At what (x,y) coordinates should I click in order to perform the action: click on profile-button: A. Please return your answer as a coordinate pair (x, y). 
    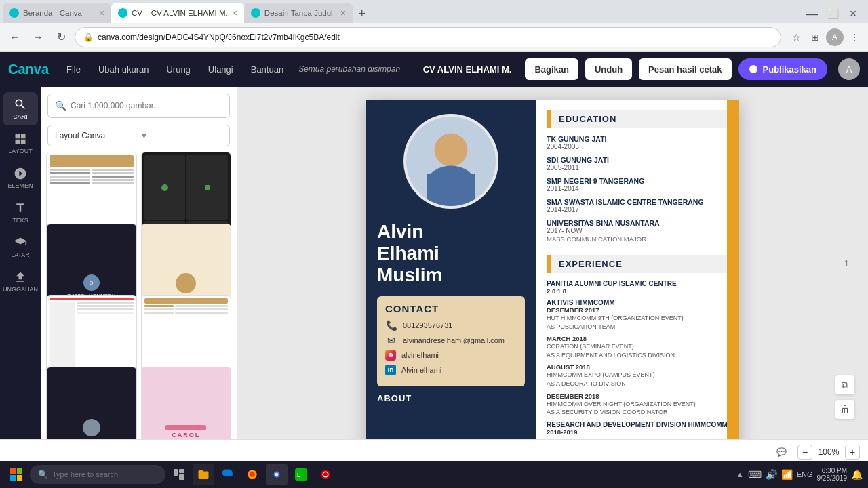
    Looking at the image, I should click on (835, 37).